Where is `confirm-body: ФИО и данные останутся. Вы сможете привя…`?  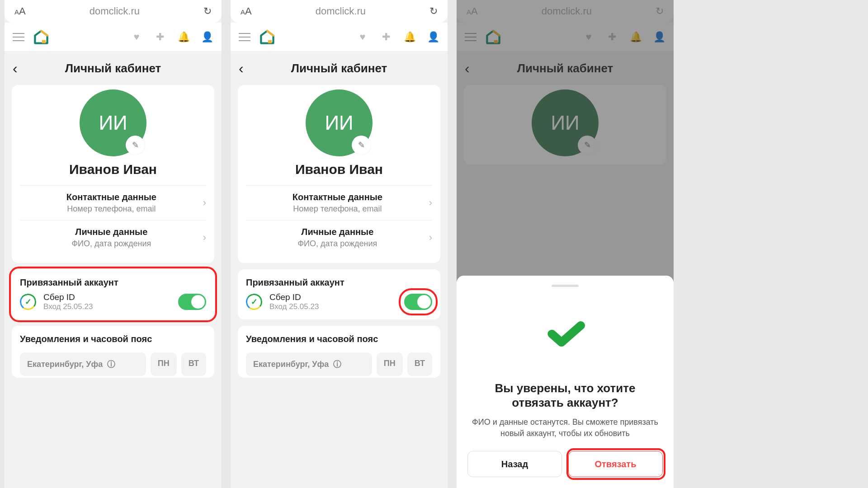
confirm-body: ФИО и данные останутся. Вы сможете привя… is located at coordinates (565, 428).